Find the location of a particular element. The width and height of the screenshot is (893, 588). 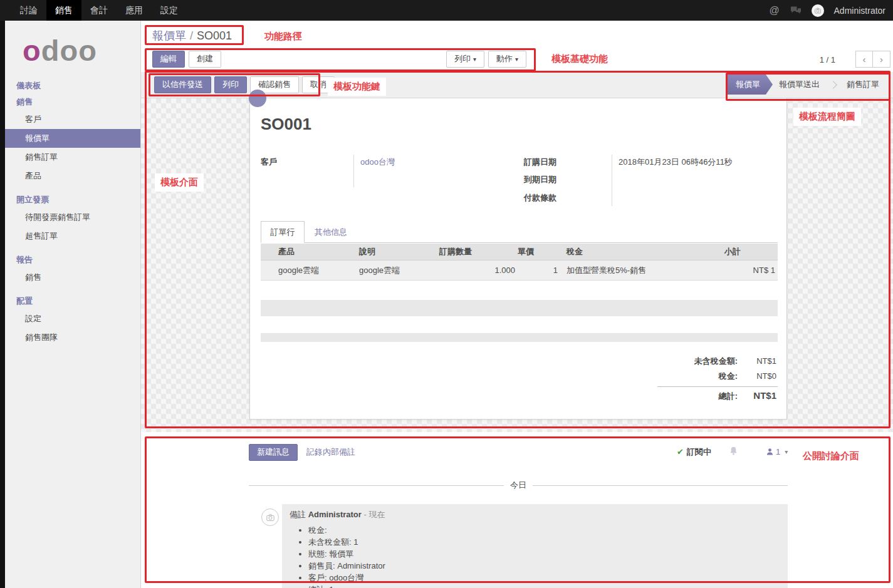

tab-other-info: 其他信息 is located at coordinates (331, 232).